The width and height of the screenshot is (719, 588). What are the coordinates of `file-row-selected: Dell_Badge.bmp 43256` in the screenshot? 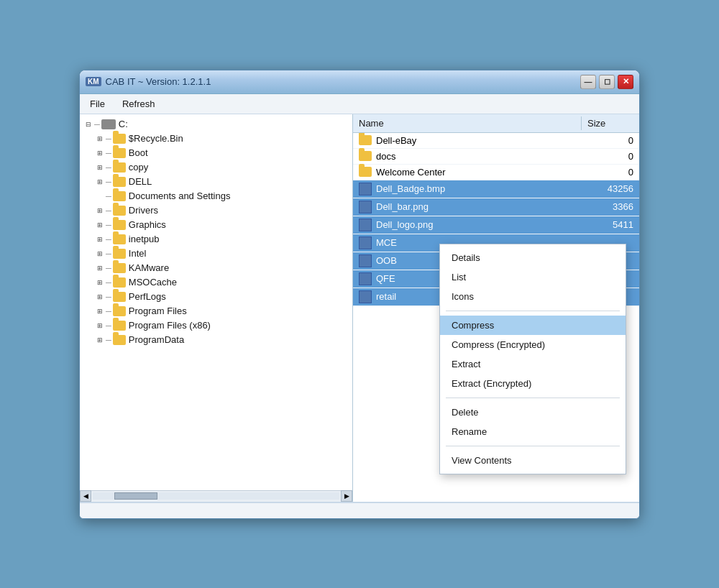 It's located at (496, 190).